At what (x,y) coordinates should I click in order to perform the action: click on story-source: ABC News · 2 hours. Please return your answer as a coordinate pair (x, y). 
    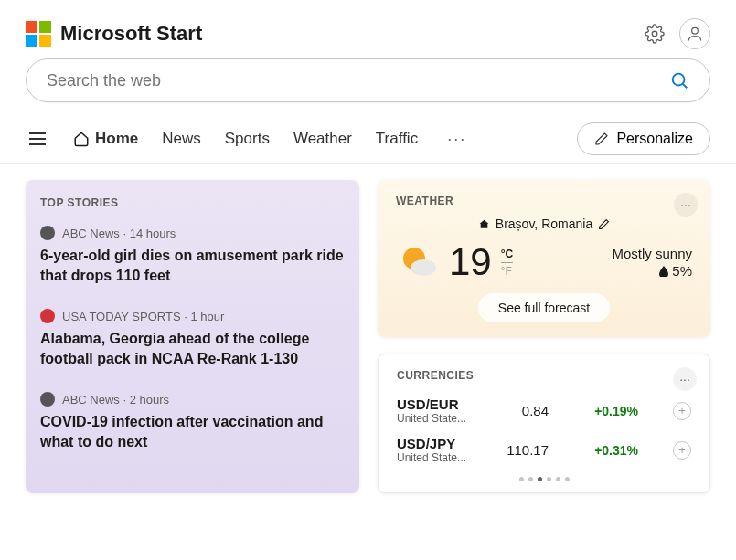
    Looking at the image, I should click on (115, 400).